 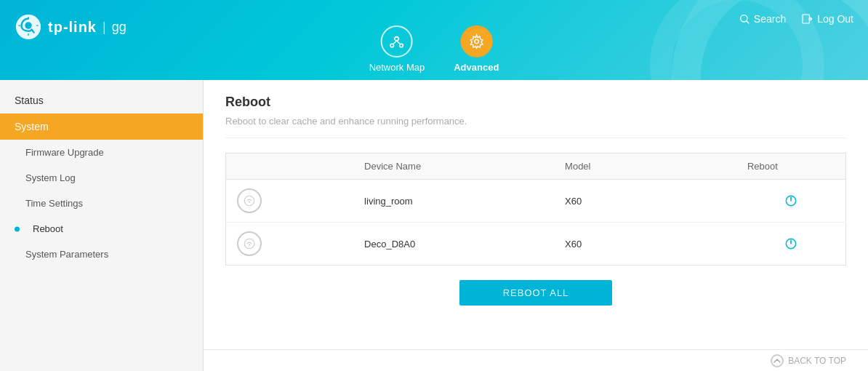 What do you see at coordinates (51, 177) in the screenshot?
I see `sidebar-label-system-log: System Log` at bounding box center [51, 177].